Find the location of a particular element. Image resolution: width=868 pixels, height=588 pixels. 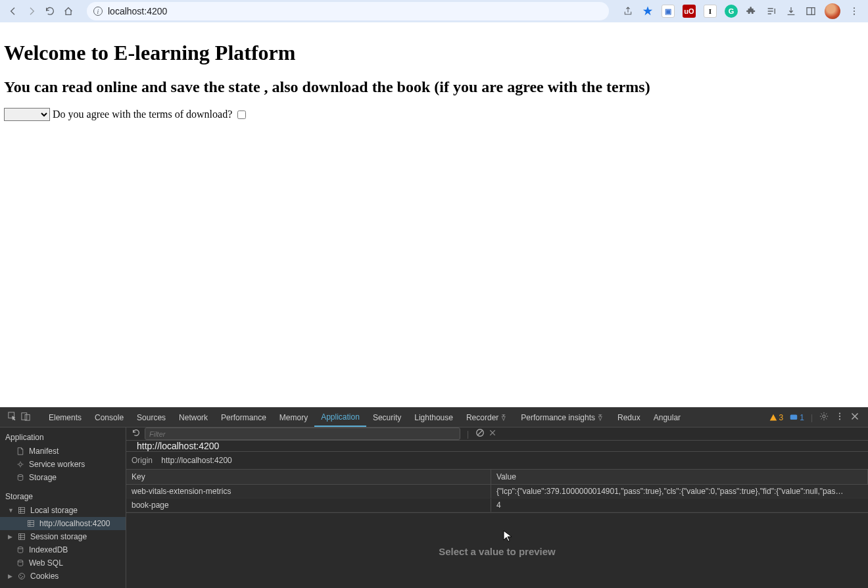

downloads-icon is located at coordinates (791, 11).